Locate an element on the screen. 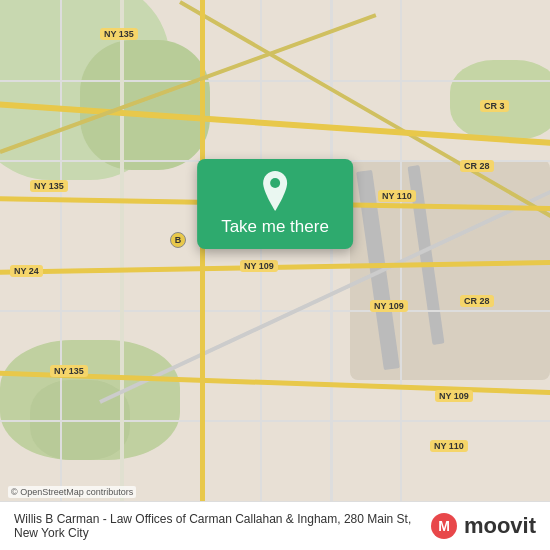  road-label-cr3: CR 3 is located at coordinates (494, 106).